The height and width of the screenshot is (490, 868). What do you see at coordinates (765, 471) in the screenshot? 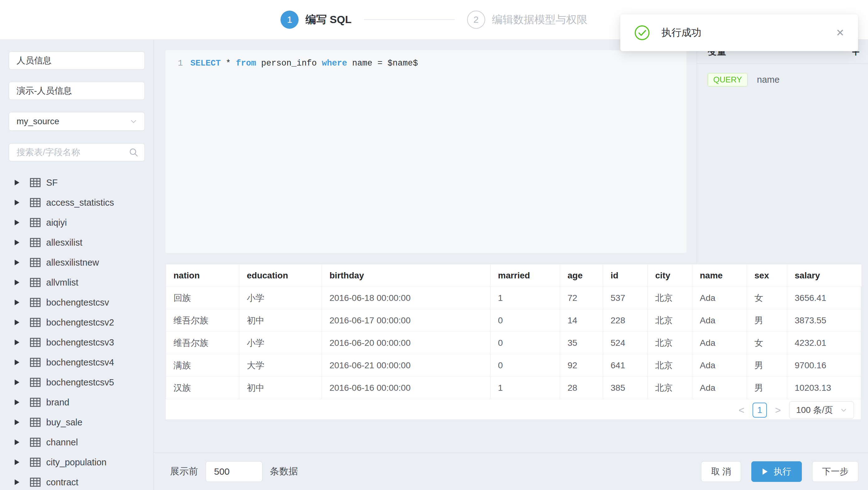
I see `play-icon` at bounding box center [765, 471].